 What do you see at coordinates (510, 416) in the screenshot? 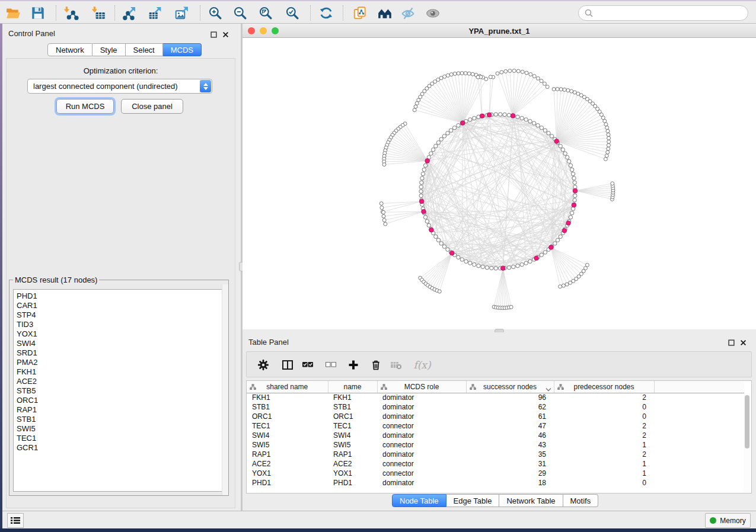
I see `table-cell: 61` at bounding box center [510, 416].